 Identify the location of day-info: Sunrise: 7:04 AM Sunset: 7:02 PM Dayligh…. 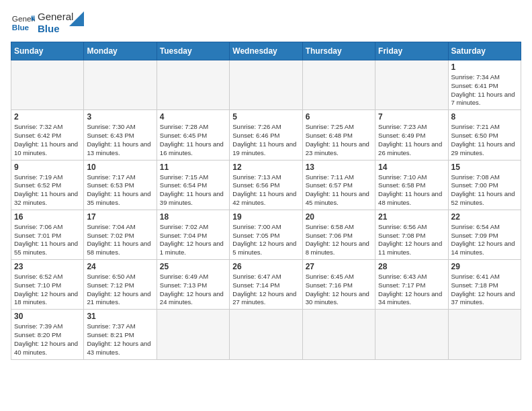
(120, 240).